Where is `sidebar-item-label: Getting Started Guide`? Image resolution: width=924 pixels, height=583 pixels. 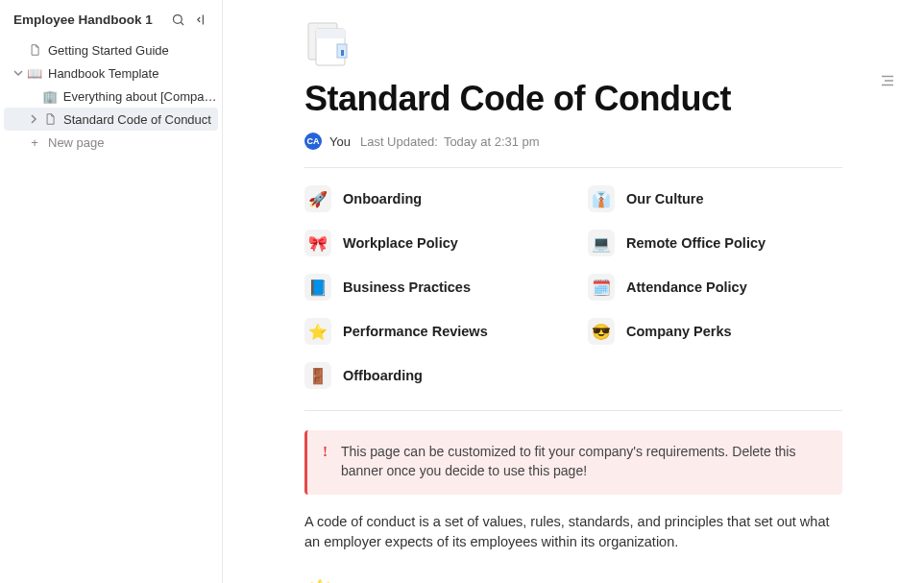
sidebar-item-label: Getting Started Guide is located at coordinates (109, 50).